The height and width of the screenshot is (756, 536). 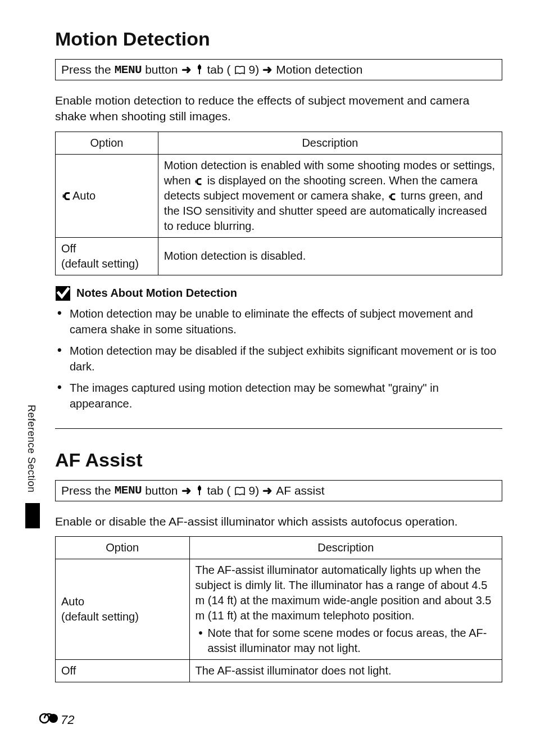 I want to click on list-item: Motion detection may be unable to elimin…, so click(x=285, y=322).